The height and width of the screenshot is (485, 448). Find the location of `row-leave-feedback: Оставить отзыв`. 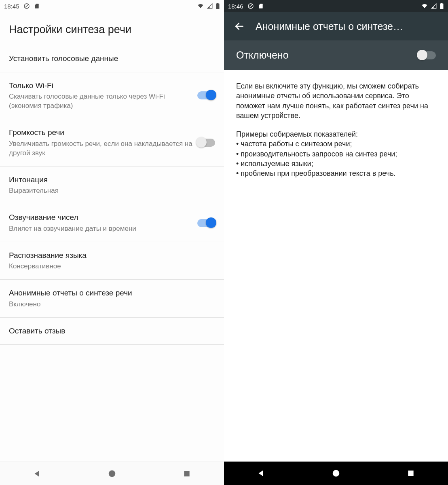

row-leave-feedback: Оставить отзыв is located at coordinates (112, 331).